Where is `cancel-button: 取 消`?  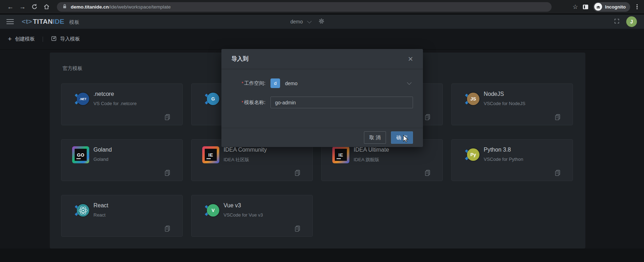 cancel-button: 取 消 is located at coordinates (375, 138).